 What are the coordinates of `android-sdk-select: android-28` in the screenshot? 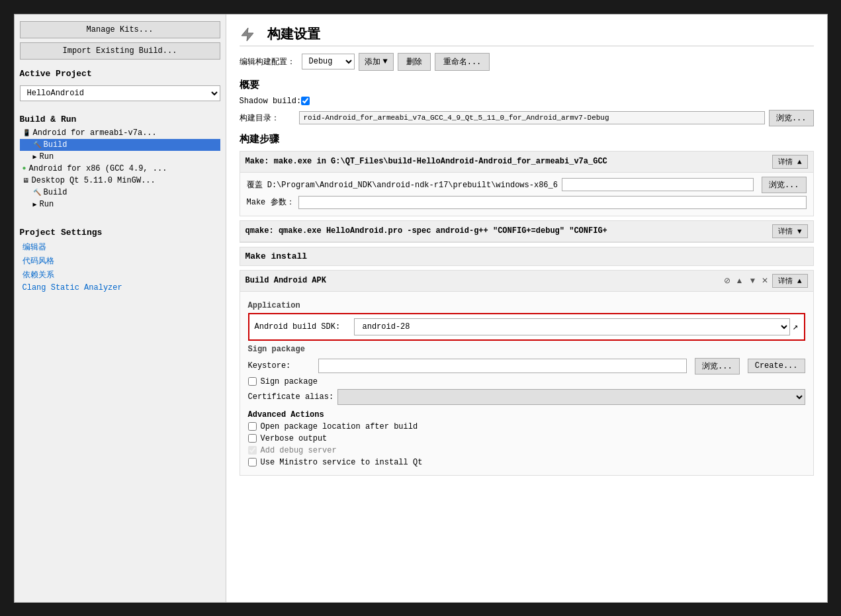 It's located at (572, 327).